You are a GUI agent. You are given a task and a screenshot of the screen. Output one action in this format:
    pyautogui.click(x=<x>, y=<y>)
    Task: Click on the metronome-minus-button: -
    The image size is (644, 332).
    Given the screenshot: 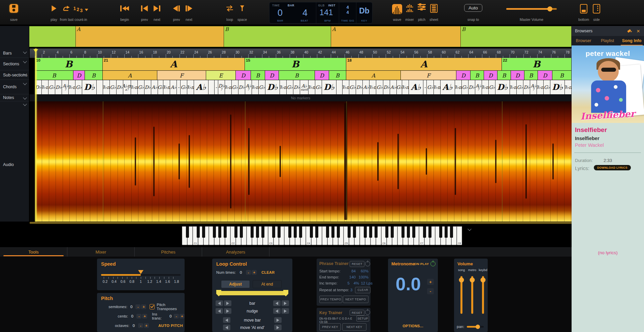 What is the action you would take?
    pyautogui.click(x=430, y=291)
    